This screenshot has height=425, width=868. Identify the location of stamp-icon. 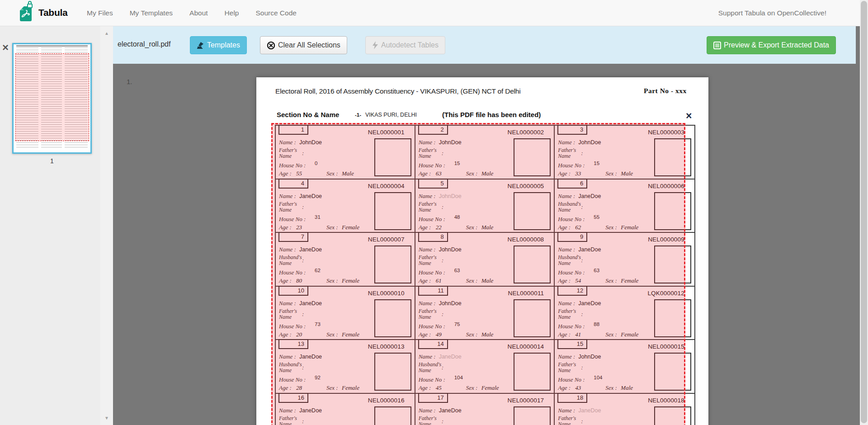
(201, 45).